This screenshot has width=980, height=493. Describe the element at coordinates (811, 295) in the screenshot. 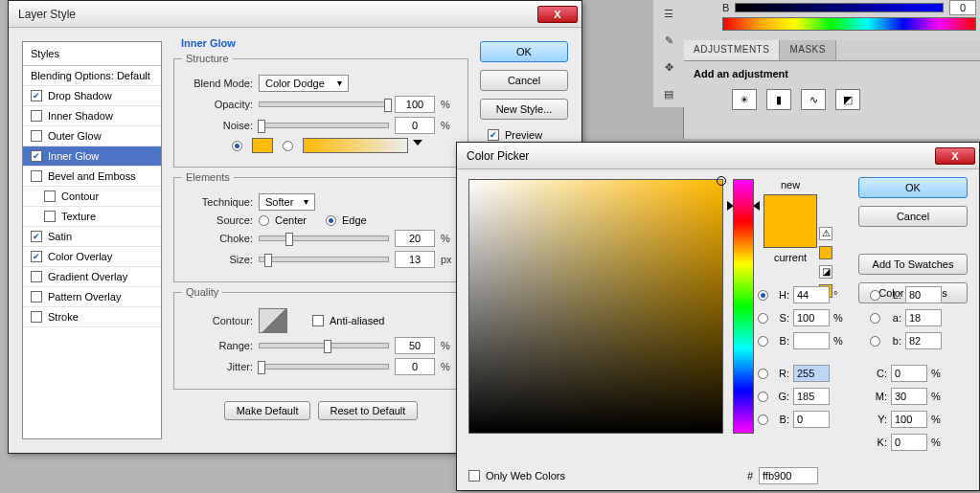

I see `h-input: 44` at that location.